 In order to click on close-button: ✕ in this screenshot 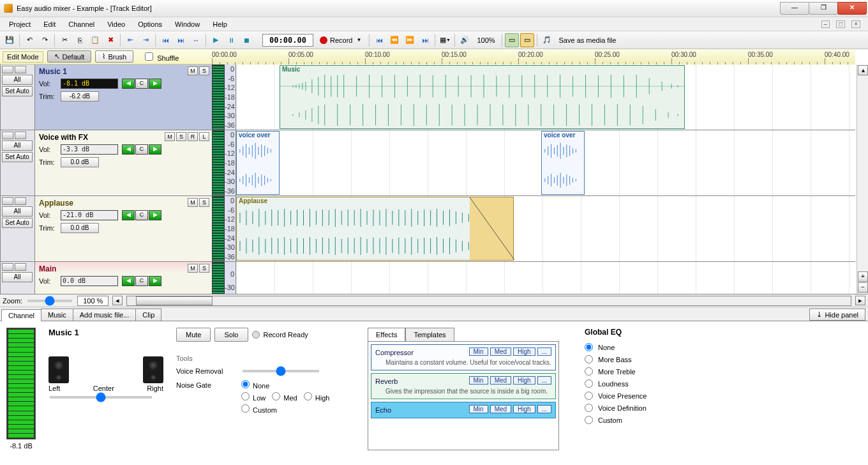, I will do `click(852, 8)`.